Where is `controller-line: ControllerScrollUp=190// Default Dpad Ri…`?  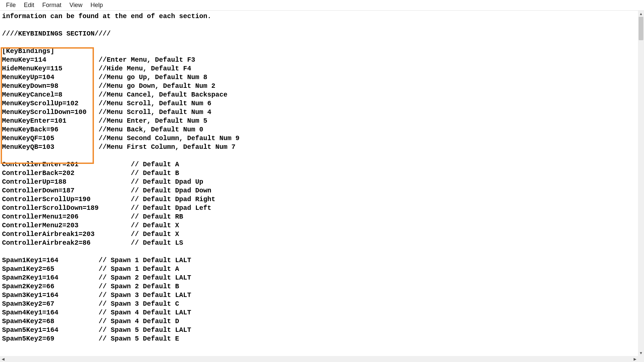 controller-line: ControllerScrollUp=190// Default Dpad Ri… is located at coordinates (319, 199).